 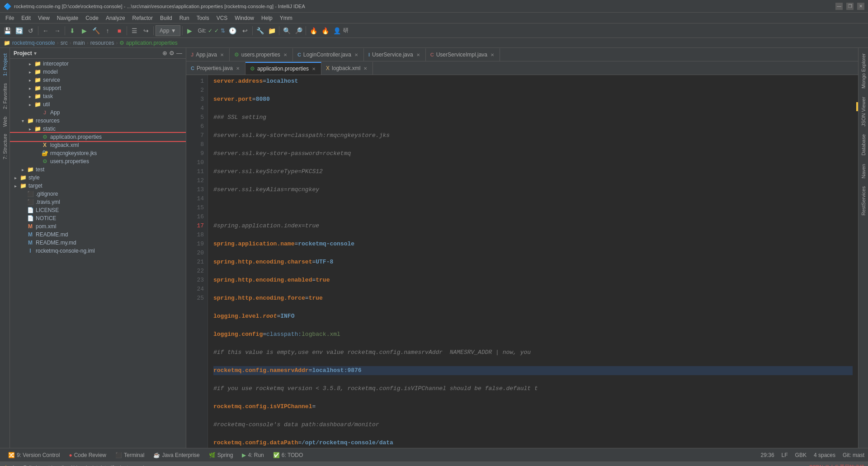 What do you see at coordinates (79, 43) in the screenshot?
I see `bc-item-2: main` at bounding box center [79, 43].